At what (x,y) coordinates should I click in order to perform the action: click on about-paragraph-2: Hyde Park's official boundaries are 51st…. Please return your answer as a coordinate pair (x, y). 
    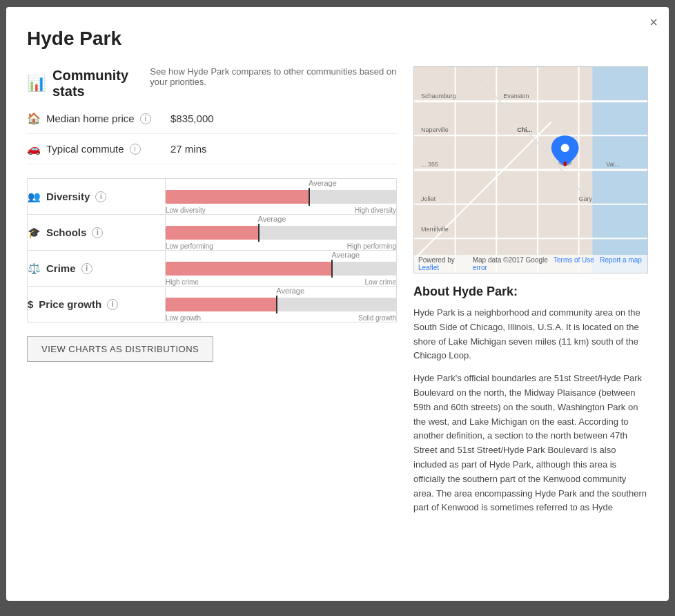
    Looking at the image, I should click on (531, 443).